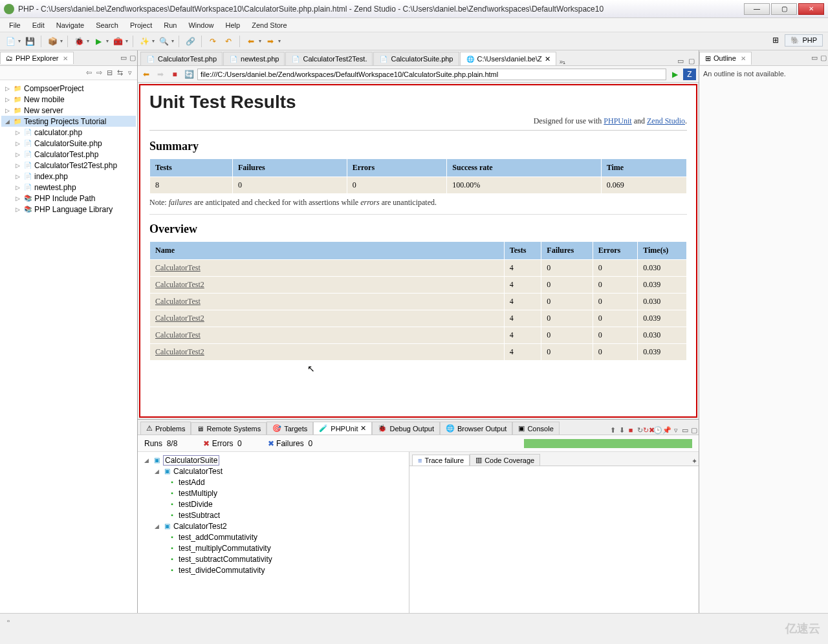  Describe the element at coordinates (476, 428) in the screenshot. I see `tab-browser-output: 🌐Browser Output` at that location.